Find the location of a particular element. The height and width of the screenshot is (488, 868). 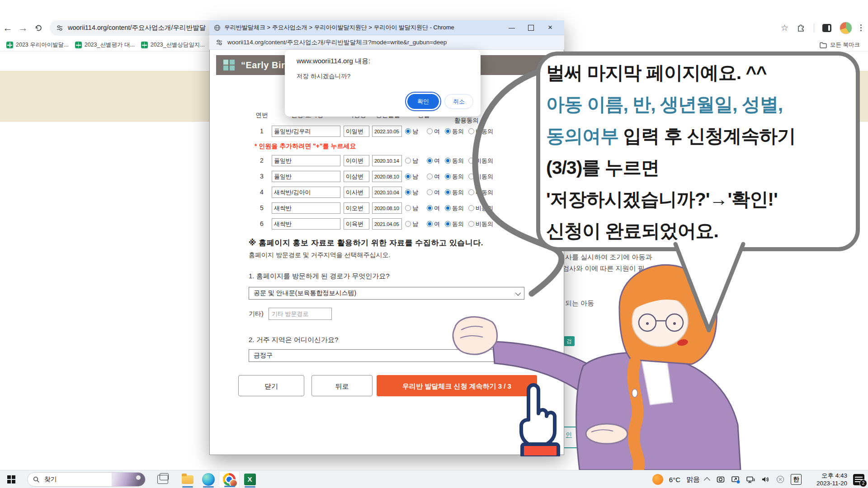

weather-temperature: 6°C is located at coordinates (675, 480).